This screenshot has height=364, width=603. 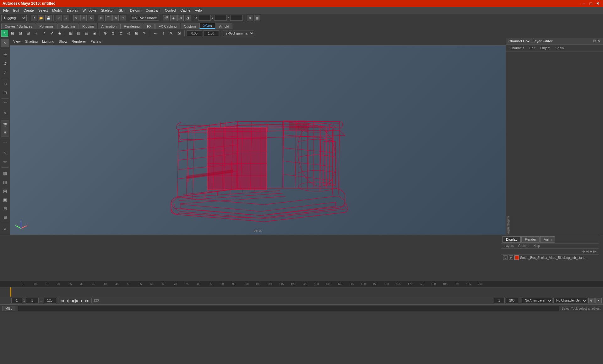 I want to click on right-frame-input, so click(x=499, y=301).